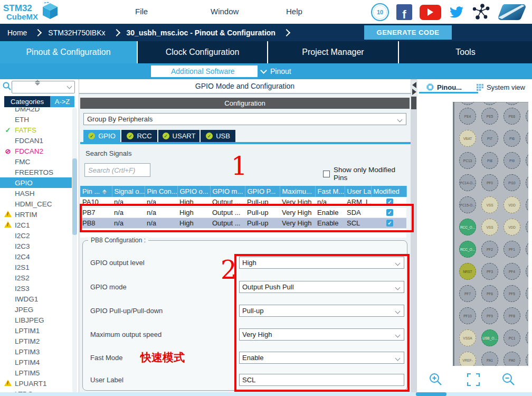  I want to click on col-header-gpio-p: GPIO P..., so click(262, 191).